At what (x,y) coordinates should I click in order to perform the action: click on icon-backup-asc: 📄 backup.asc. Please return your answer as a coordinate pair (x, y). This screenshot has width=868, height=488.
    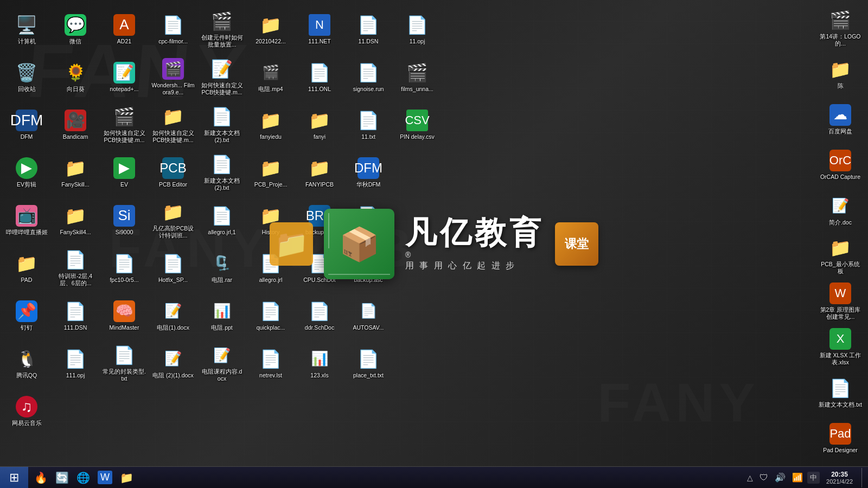
    Looking at the image, I should click on (368, 220).